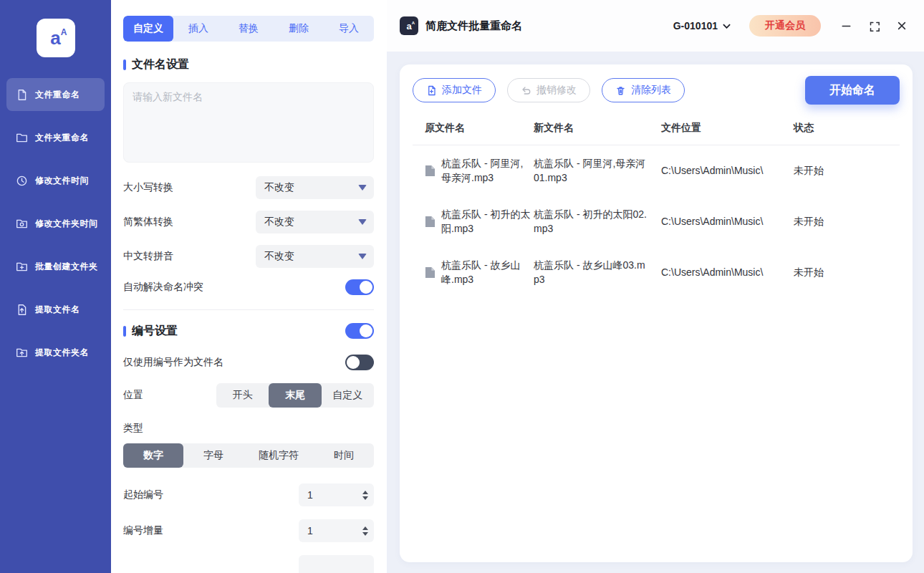  I want to click on maximize-button, so click(874, 26).